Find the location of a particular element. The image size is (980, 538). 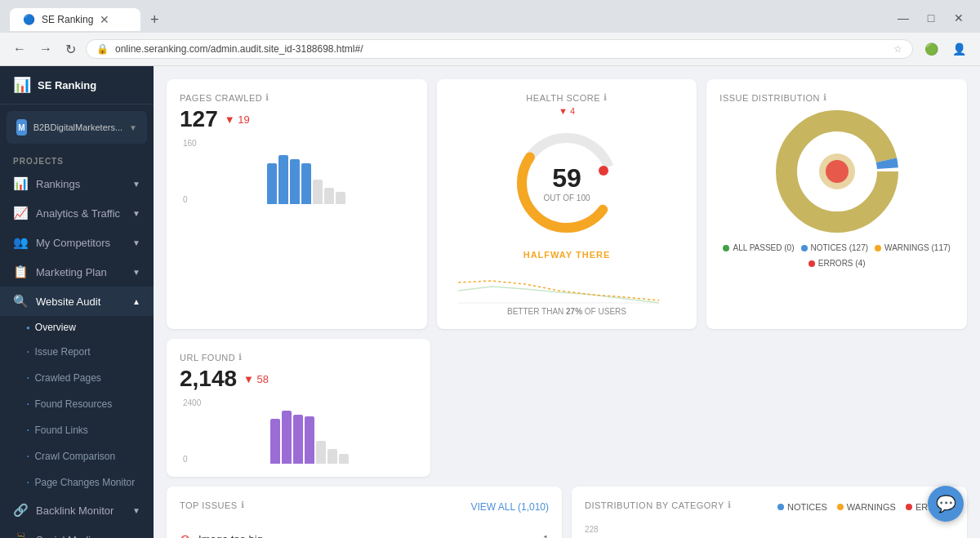

pages-crawled-info-icon: ℹ is located at coordinates (268, 98).